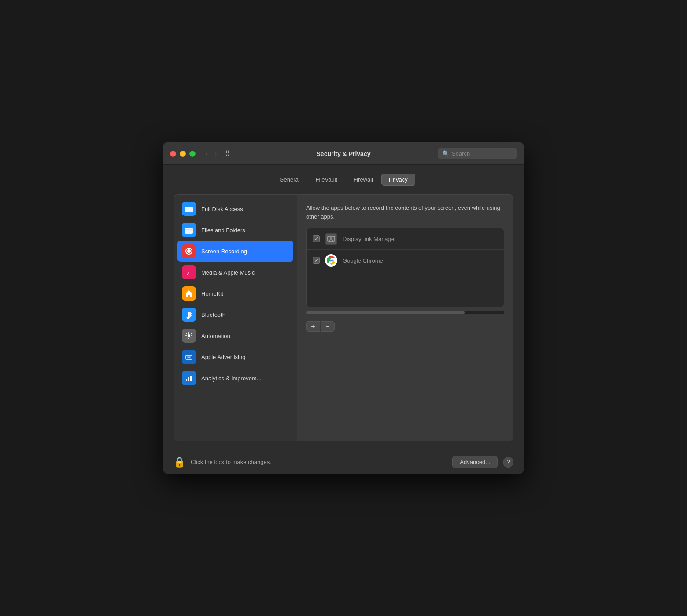 The height and width of the screenshot is (616, 687). What do you see at coordinates (228, 153) in the screenshot?
I see `grid-icon: ⠿` at bounding box center [228, 153].